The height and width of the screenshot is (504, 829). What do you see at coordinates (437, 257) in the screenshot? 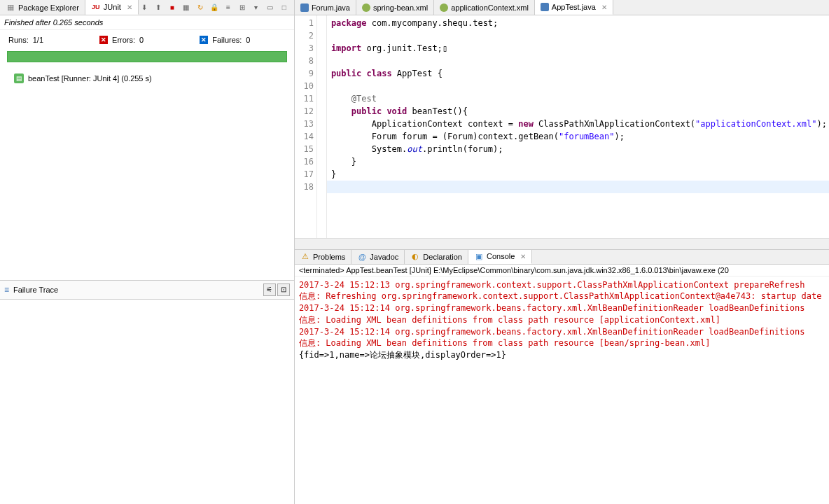
I see `tab-declaration: ◐ Declaration` at bounding box center [437, 257].